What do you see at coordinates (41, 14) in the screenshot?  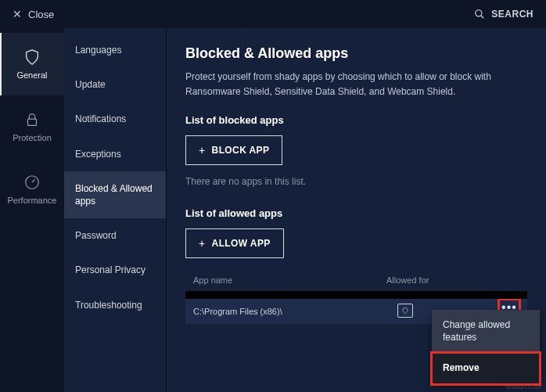 I see `close-label: Close` at bounding box center [41, 14].